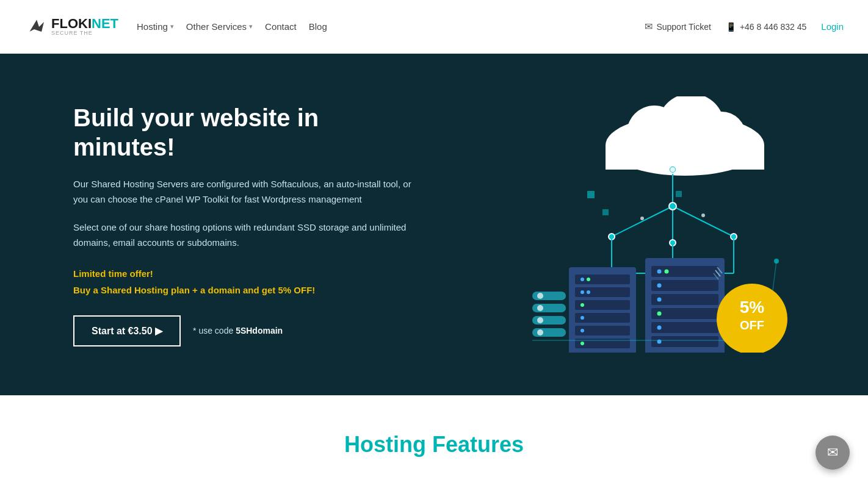 This screenshot has height=488, width=868. What do you see at coordinates (833, 453) in the screenshot?
I see `mail-fab-icon: ✉` at bounding box center [833, 453].